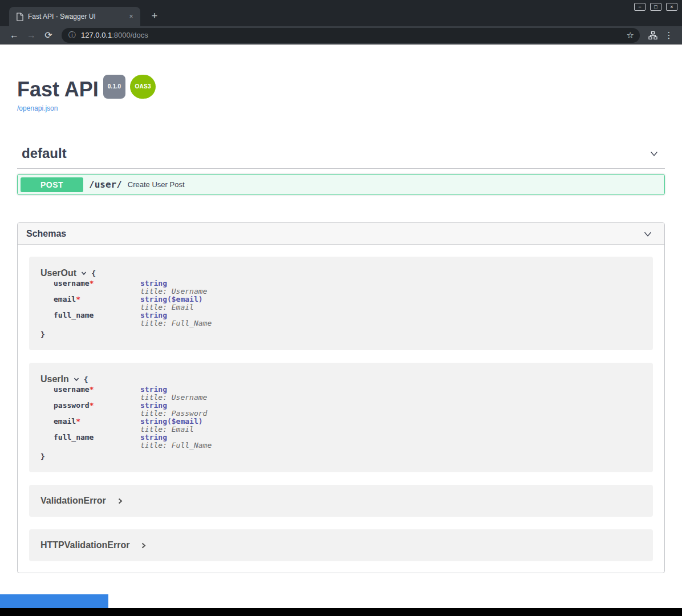 Image resolution: width=682 pixels, height=616 pixels. What do you see at coordinates (656, 7) in the screenshot?
I see `maximize-button: □` at bounding box center [656, 7].